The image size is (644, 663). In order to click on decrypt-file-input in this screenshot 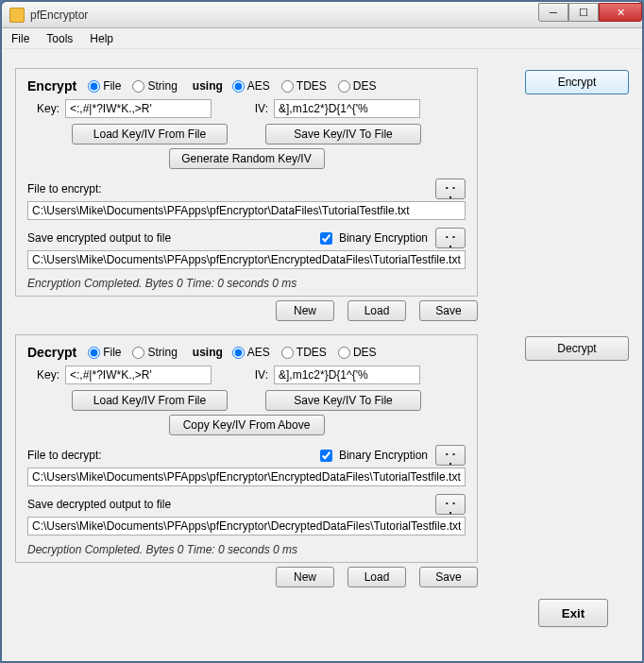, I will do `click(246, 477)`.